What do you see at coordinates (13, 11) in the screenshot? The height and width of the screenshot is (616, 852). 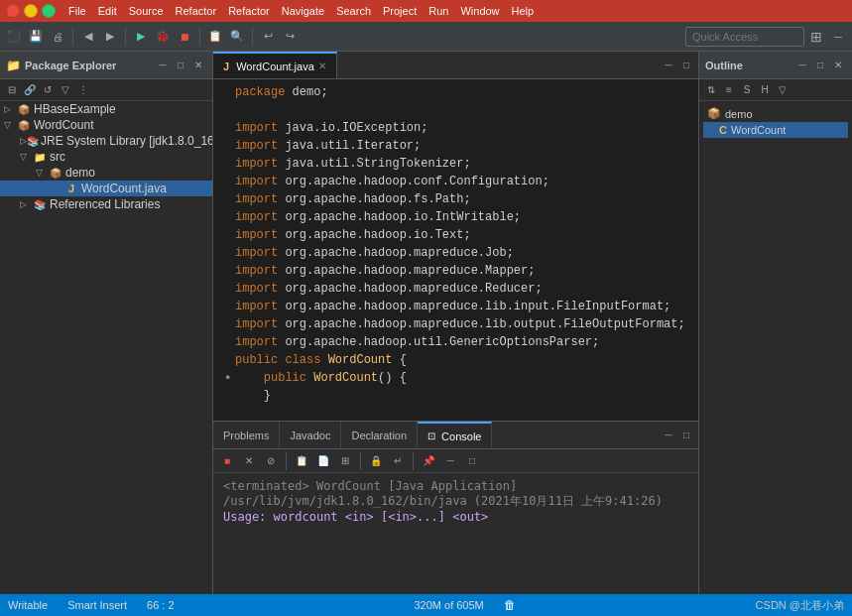 I see `close-button` at bounding box center [13, 11].